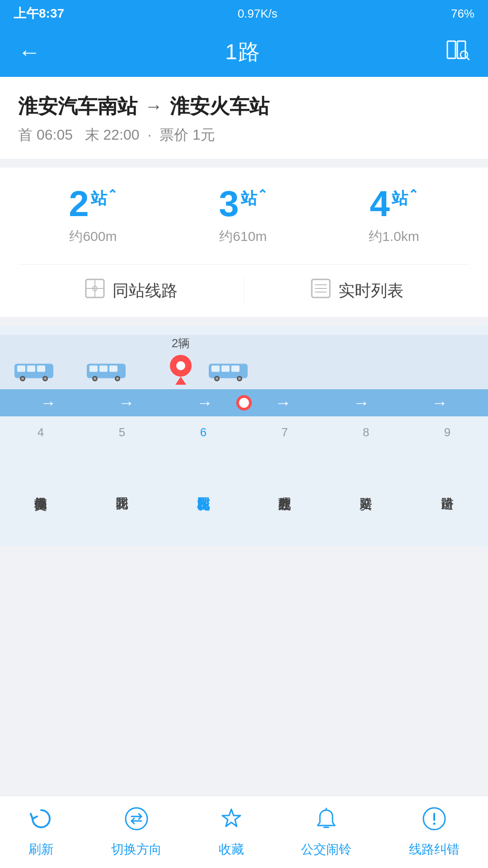 The image size is (488, 868). What do you see at coordinates (122, 432) in the screenshot?
I see `stop-number-5: 5` at bounding box center [122, 432].